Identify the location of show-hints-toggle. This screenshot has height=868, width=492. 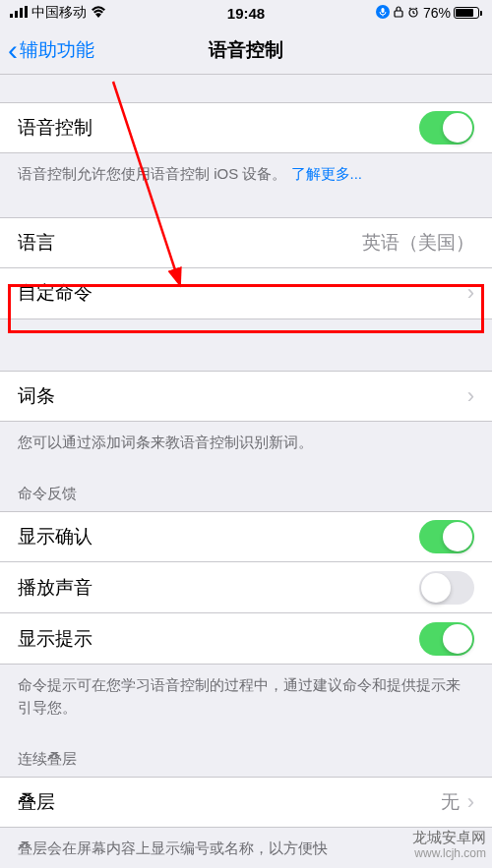
(447, 639).